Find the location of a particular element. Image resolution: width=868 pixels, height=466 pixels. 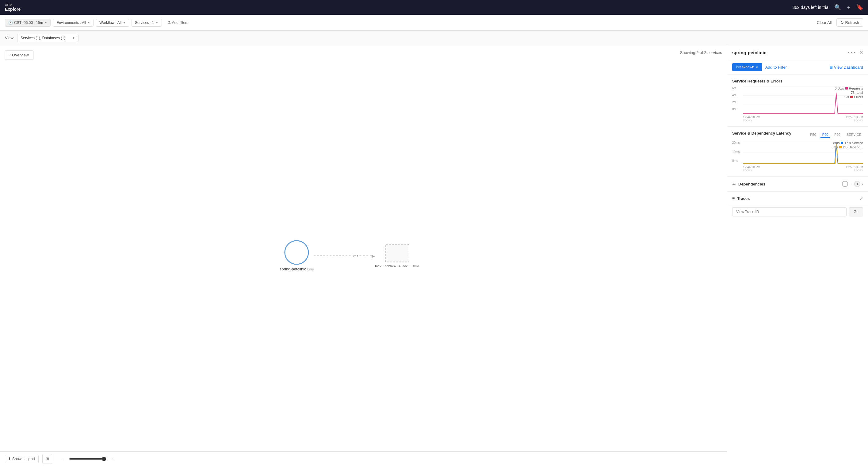

zoom-slider is located at coordinates (88, 459).